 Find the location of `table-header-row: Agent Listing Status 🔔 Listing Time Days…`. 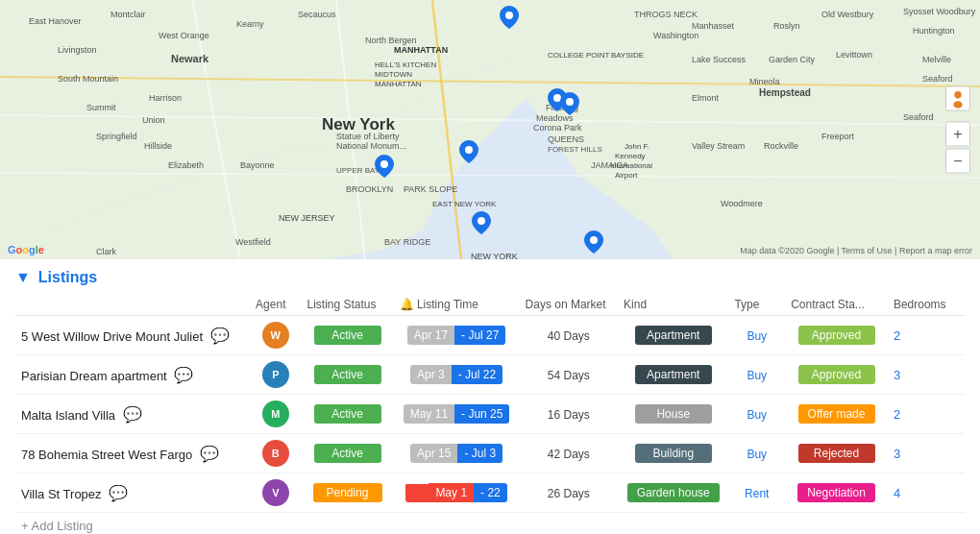

table-header-row: Agent Listing Status 🔔 Listing Time Days… is located at coordinates (490, 305).